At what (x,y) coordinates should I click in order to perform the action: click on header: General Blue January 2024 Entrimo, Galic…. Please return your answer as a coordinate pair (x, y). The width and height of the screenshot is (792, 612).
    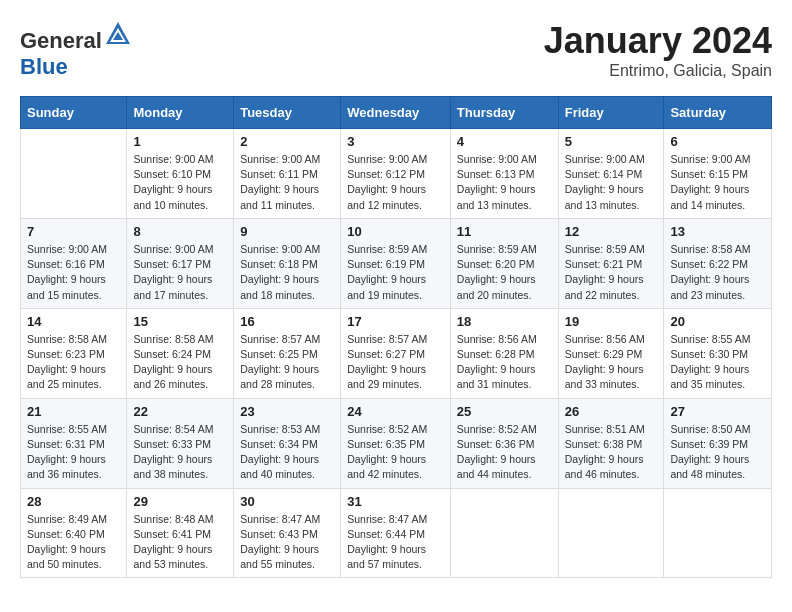
    Looking at the image, I should click on (396, 50).